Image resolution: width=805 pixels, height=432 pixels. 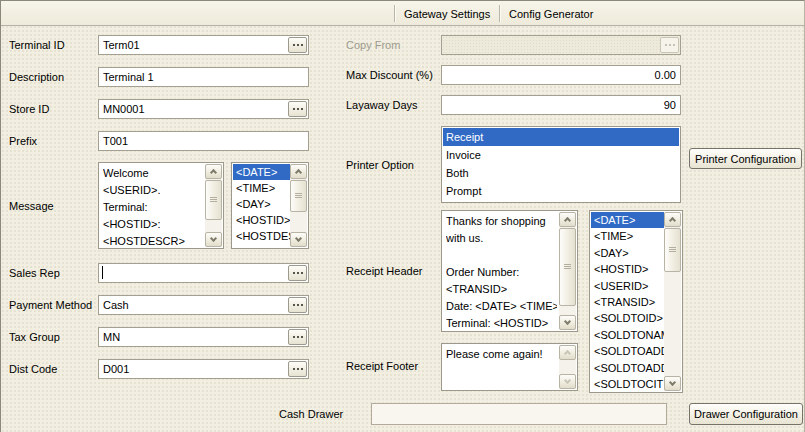 What do you see at coordinates (628, 384) in the screenshot?
I see `list-item: <SOLDTOCIT` at bounding box center [628, 384].